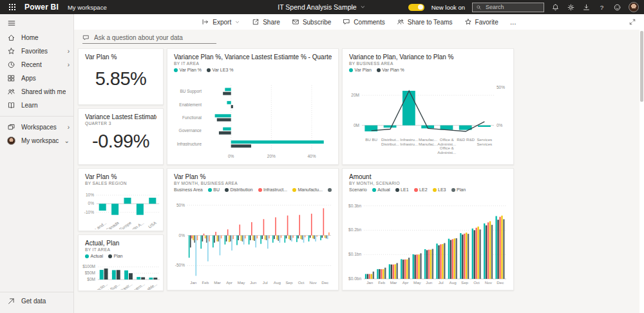  Describe the element at coordinates (641, 66) in the screenshot. I see `scrollbar-thumb` at that location.